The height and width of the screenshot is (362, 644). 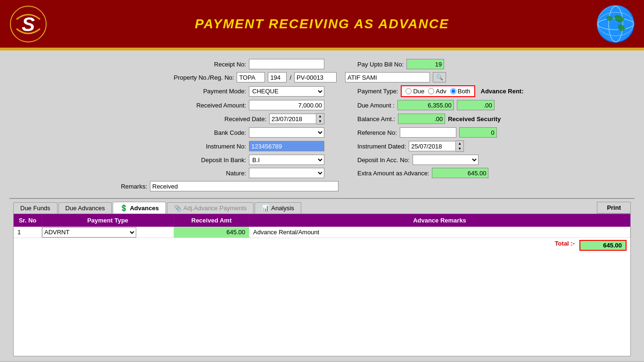 What do you see at coordinates (251, 77) in the screenshot?
I see `property-code-input` at bounding box center [251, 77].